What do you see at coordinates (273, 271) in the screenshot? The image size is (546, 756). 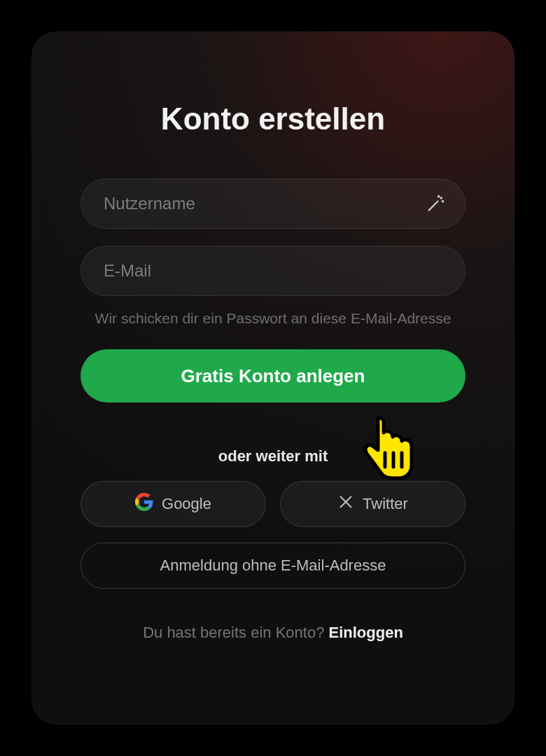 I see `email-input` at bounding box center [273, 271].